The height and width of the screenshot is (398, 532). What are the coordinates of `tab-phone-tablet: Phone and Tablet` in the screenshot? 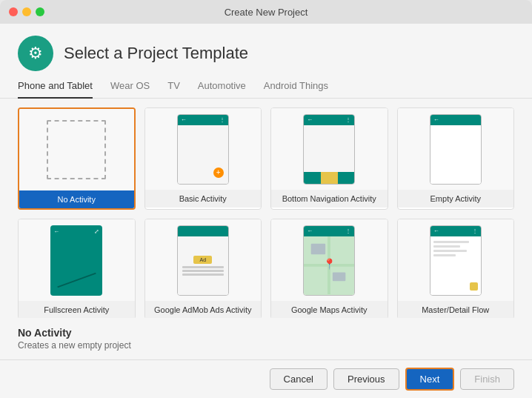 It's located at (55, 89).